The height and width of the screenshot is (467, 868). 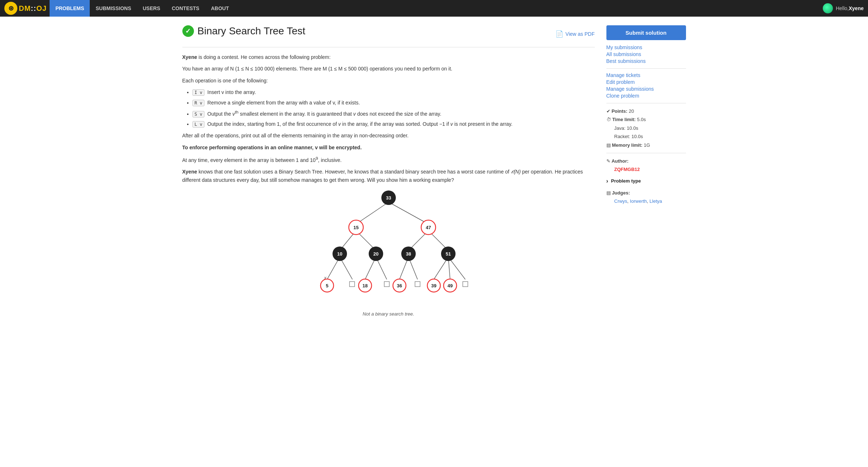 I want to click on op-index-key: L v, so click(x=199, y=124).